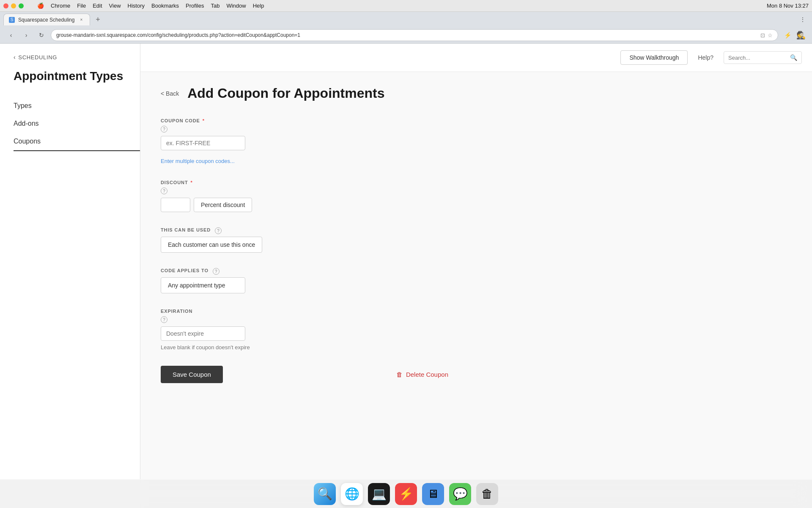 Image resolution: width=812 pixels, height=508 pixels. I want to click on usage-select-value: Each customer can use this once, so click(211, 245).